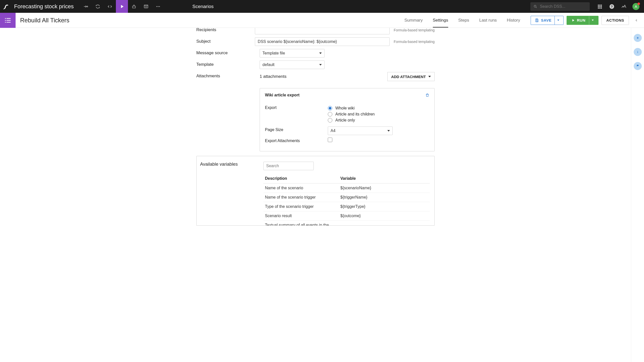 The image size is (644, 362). Describe the element at coordinates (203, 7) in the screenshot. I see `breadcrumb-scenarios: Scenarios` at that location.